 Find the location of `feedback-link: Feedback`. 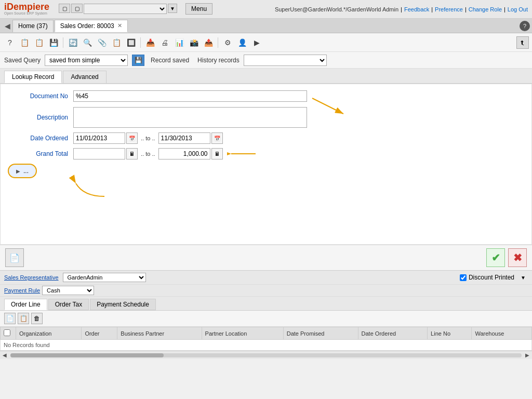

feedback-link: Feedback is located at coordinates (417, 9).